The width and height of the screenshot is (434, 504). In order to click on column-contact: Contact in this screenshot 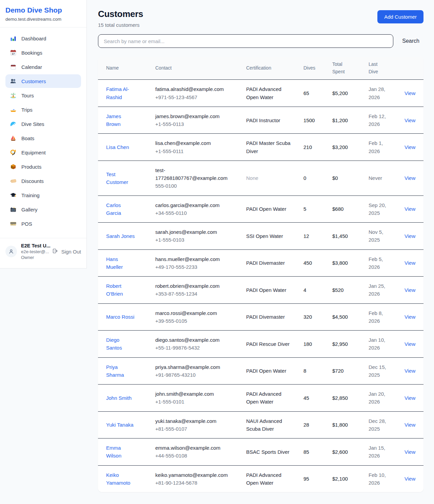, I will do `click(193, 68)`.